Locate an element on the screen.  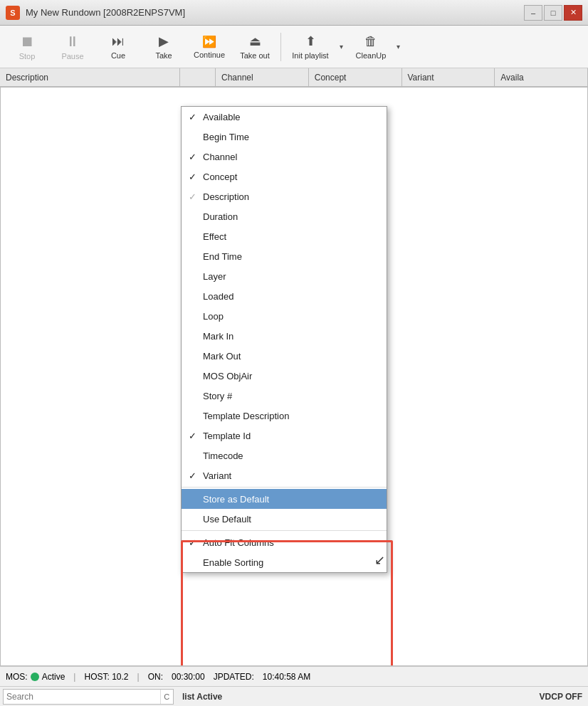
mos-active-dot is located at coordinates (35, 677).